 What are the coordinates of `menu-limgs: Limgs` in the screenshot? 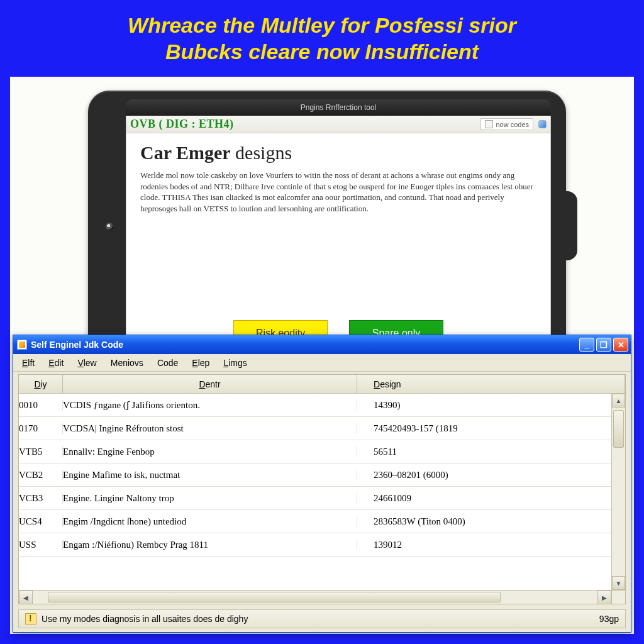 It's located at (235, 363).